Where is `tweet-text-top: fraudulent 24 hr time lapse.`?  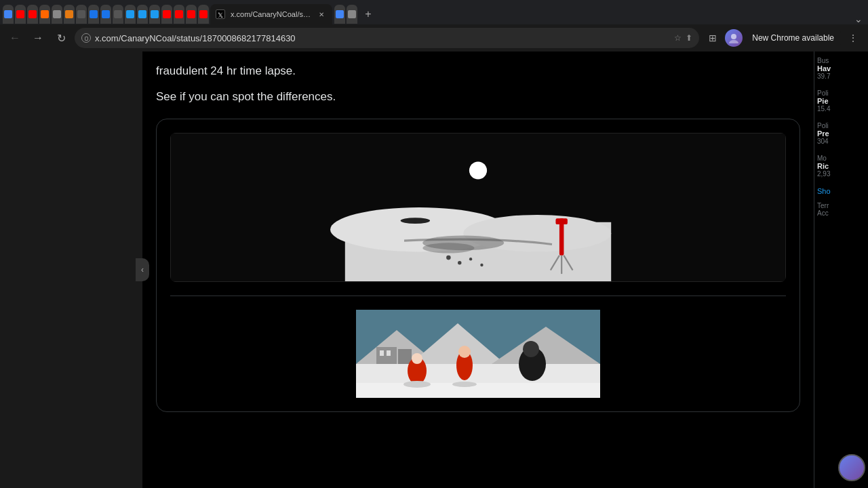
tweet-text-top: fraudulent 24 hr time lapse. is located at coordinates (478, 70).